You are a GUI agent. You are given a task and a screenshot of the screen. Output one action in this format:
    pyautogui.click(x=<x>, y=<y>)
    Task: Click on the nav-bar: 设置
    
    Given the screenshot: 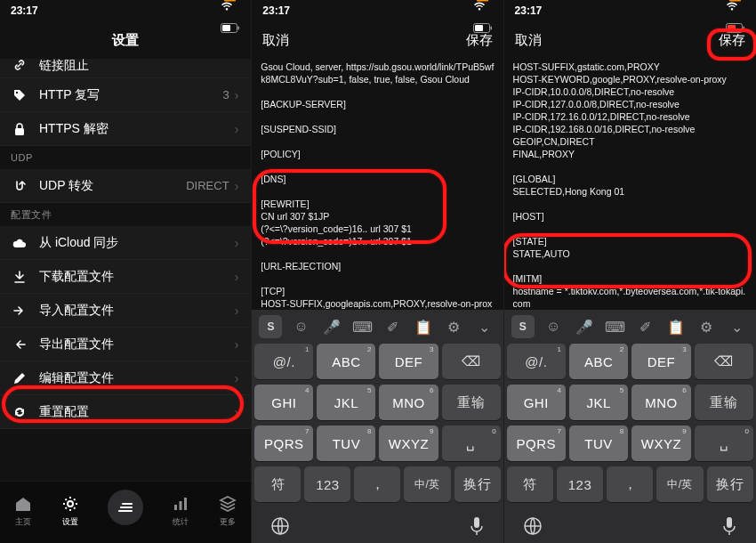 What is the action you would take?
    pyautogui.click(x=125, y=40)
    